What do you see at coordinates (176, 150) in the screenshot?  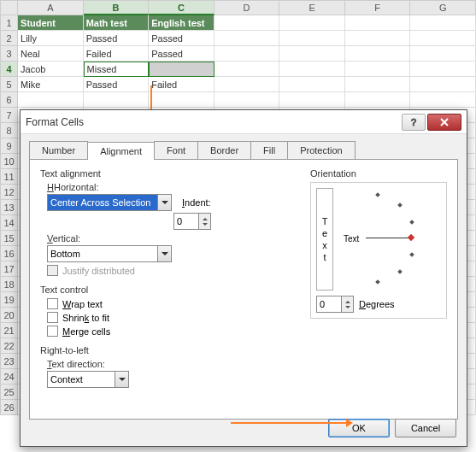 I see `tab-font: Font` at bounding box center [176, 150].